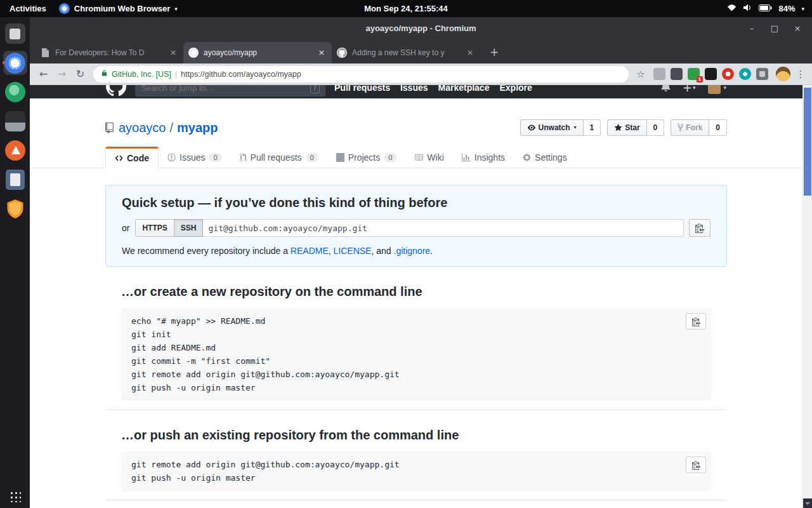 This screenshot has height=508, width=812. What do you see at coordinates (554, 128) in the screenshot?
I see `unwatch-label: Unwatch` at bounding box center [554, 128].